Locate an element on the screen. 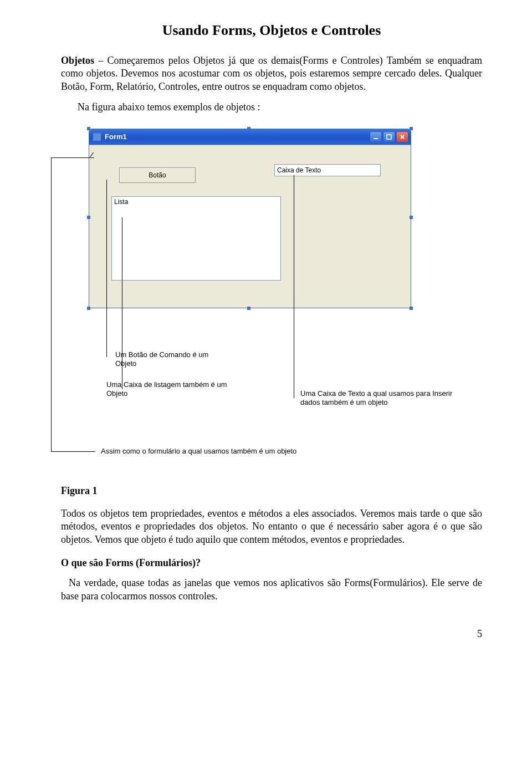  form-title: Form1 is located at coordinates (116, 136).